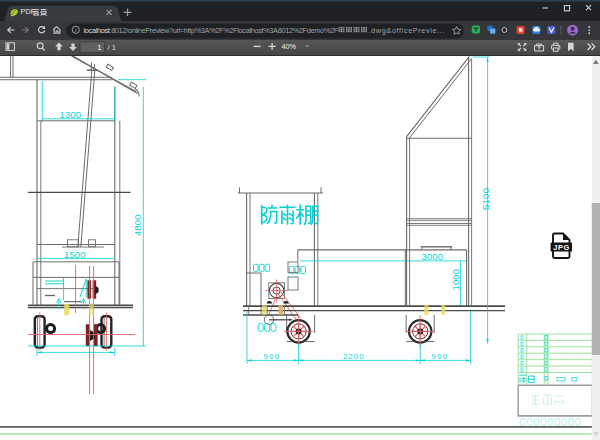  I want to click on svg-text: 1000, so click(456, 280).